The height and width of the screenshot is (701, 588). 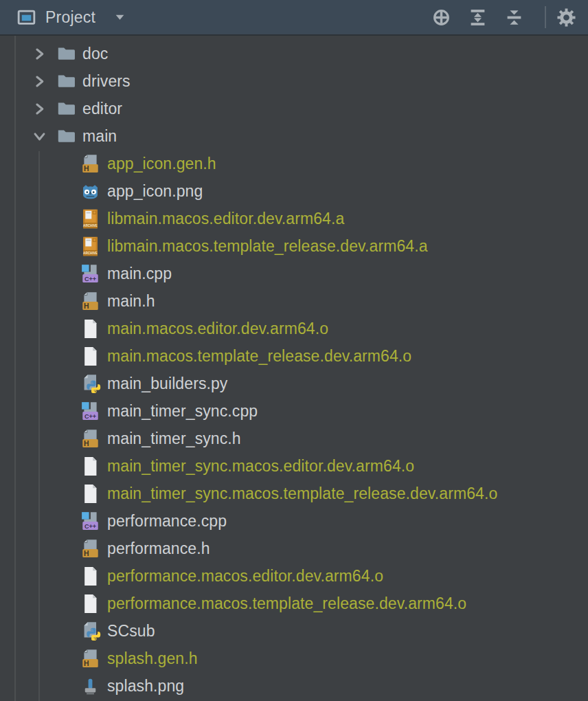 I want to click on tree-file-splash-gen-h: H splash.gen.h, so click(x=294, y=658).